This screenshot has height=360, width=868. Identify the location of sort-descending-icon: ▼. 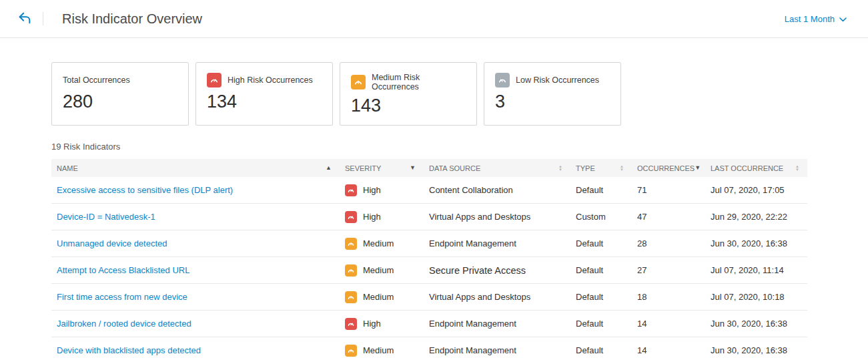
(698, 168).